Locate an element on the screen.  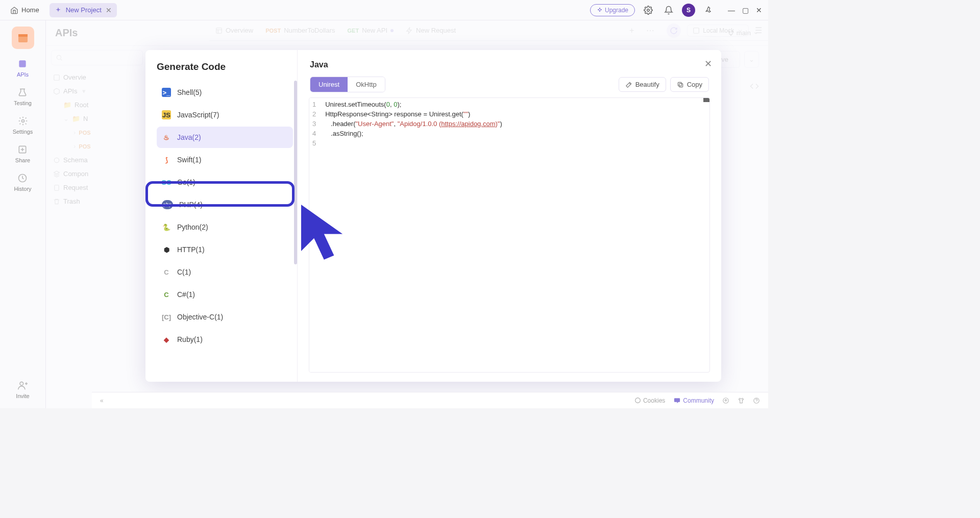
nav-label: History is located at coordinates (22, 189).